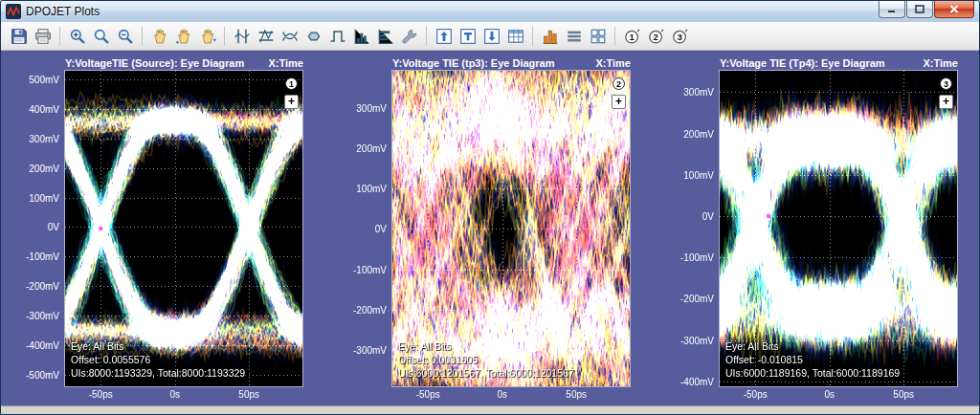 The width and height of the screenshot is (980, 415). Describe the element at coordinates (813, 373) in the screenshot. I see `annotation-uis: UIs:6000:1189169, Total:6000:1189169` at that location.